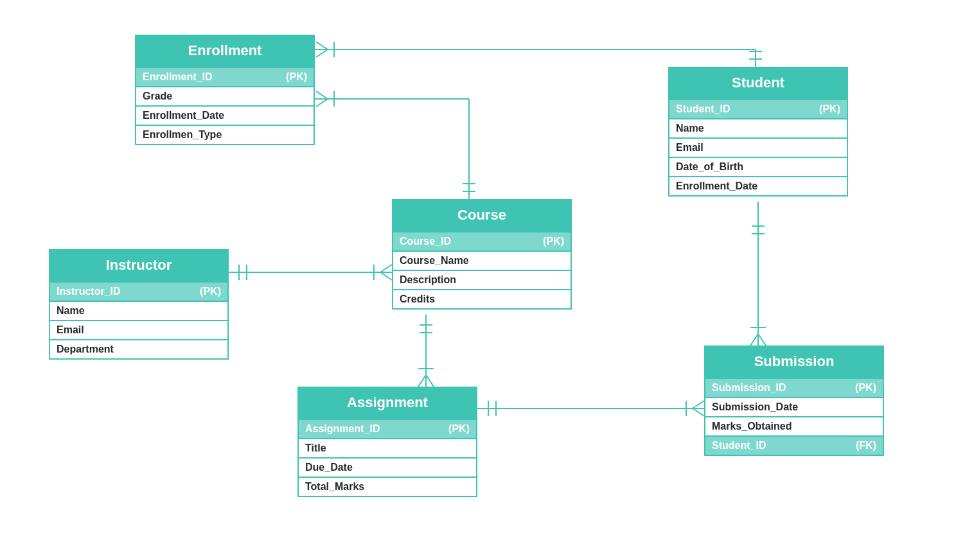 The width and height of the screenshot is (974, 560). What do you see at coordinates (225, 90) in the screenshot?
I see `entity-enrollment: Enrollment Enrollment_ID (PK) Grade Enro…` at bounding box center [225, 90].